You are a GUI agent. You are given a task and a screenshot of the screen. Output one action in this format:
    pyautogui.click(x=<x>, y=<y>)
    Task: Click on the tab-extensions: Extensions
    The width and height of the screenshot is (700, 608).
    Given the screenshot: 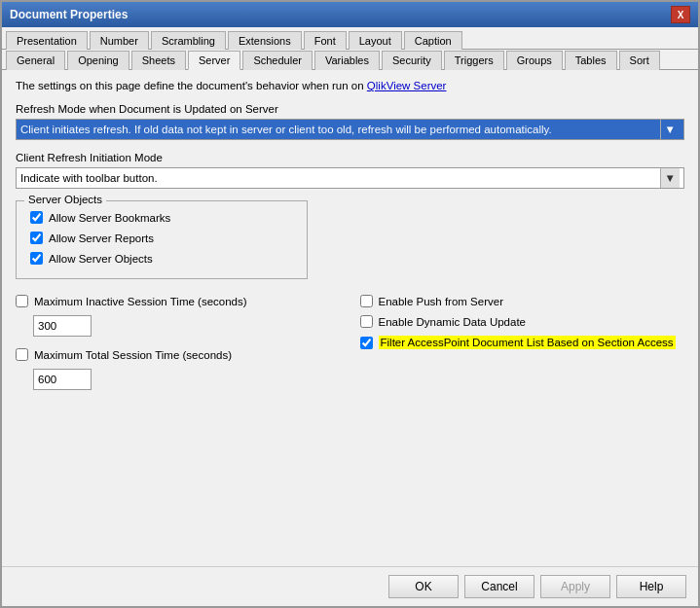 What is the action you would take?
    pyautogui.click(x=265, y=41)
    